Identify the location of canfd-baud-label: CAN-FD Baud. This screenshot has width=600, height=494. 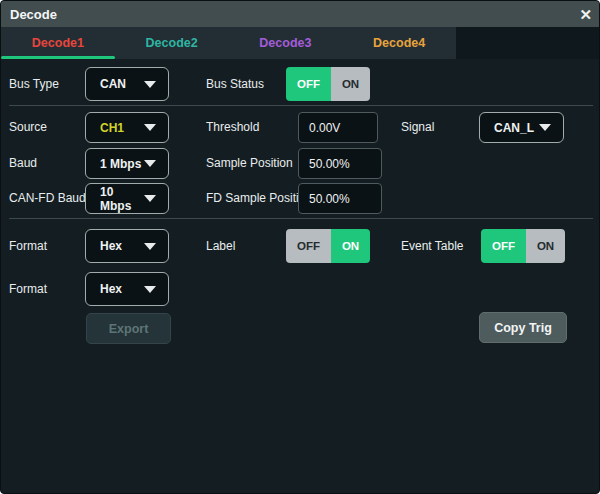
(48, 198).